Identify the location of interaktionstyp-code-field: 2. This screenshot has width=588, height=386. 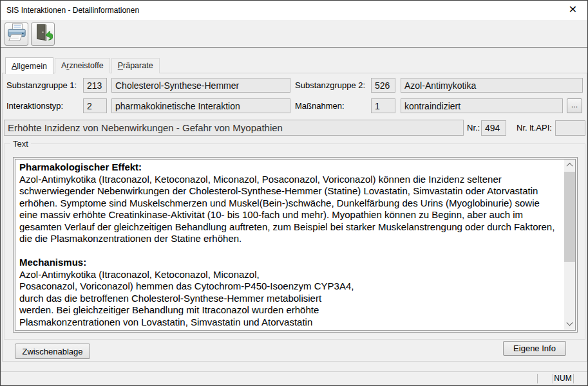
(95, 106).